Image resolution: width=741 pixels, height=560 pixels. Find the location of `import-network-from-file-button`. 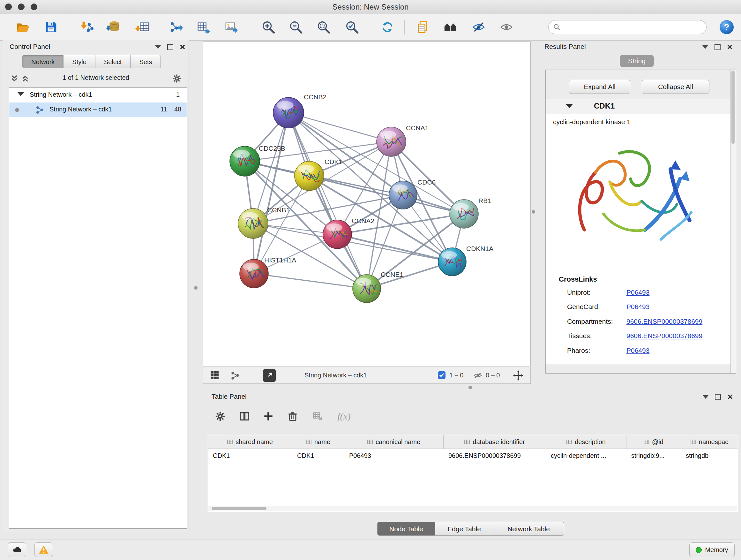

import-network-from-file-button is located at coordinates (87, 27).